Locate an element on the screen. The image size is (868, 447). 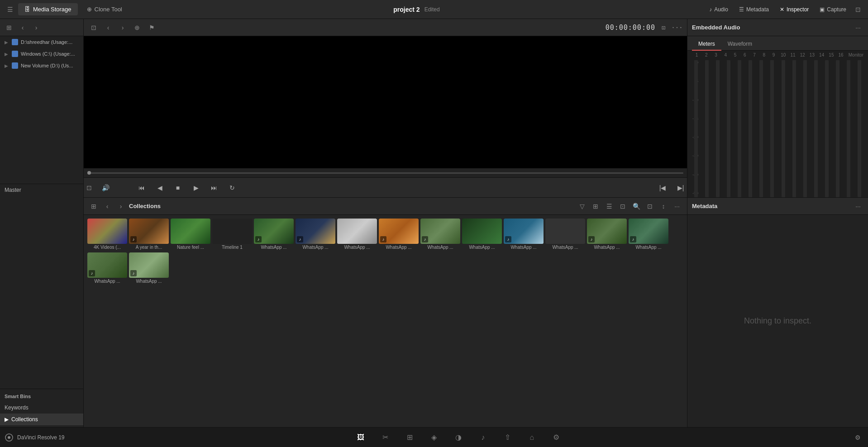
media-item-4k: 4K Videos (... is located at coordinates (107, 234).